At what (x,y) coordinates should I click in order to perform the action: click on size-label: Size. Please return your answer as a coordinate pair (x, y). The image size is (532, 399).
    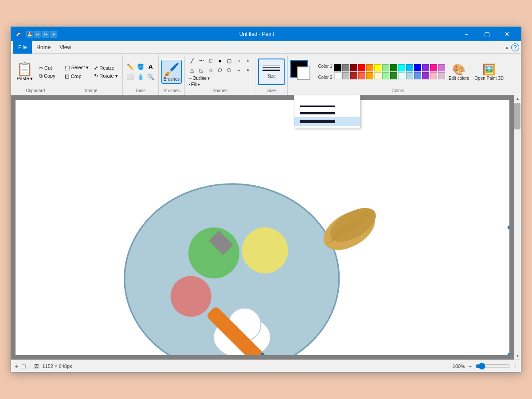
    Looking at the image, I should click on (271, 76).